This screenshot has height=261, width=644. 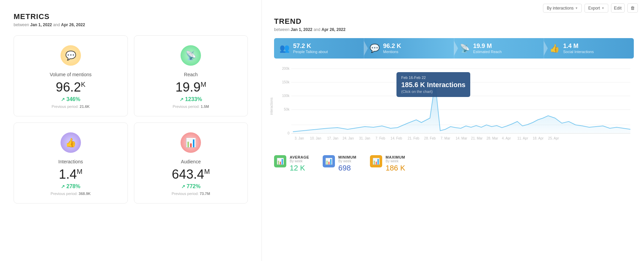 What do you see at coordinates (333, 138) in the screenshot?
I see `svg-text: 17. Jan` at bounding box center [333, 138].